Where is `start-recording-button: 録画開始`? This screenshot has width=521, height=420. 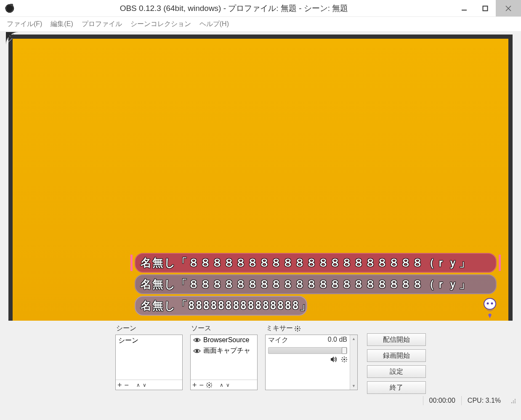
start-recording-button: 録画開始 is located at coordinates (396, 356).